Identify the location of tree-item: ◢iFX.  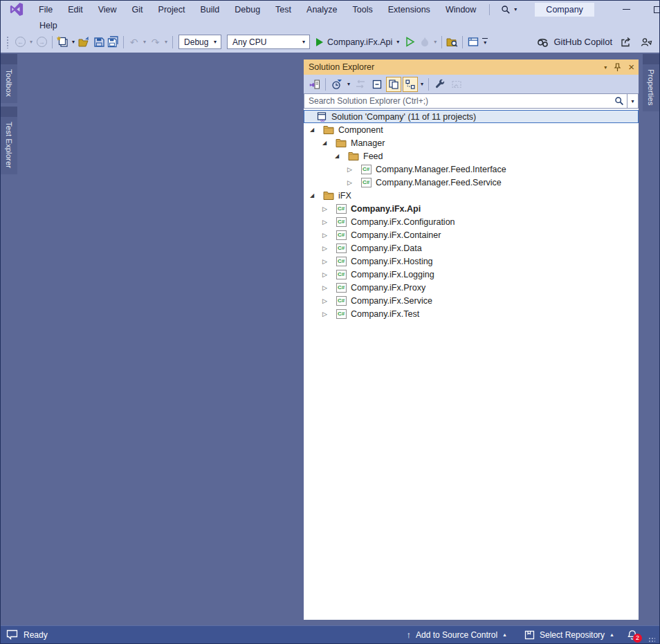
(471, 195).